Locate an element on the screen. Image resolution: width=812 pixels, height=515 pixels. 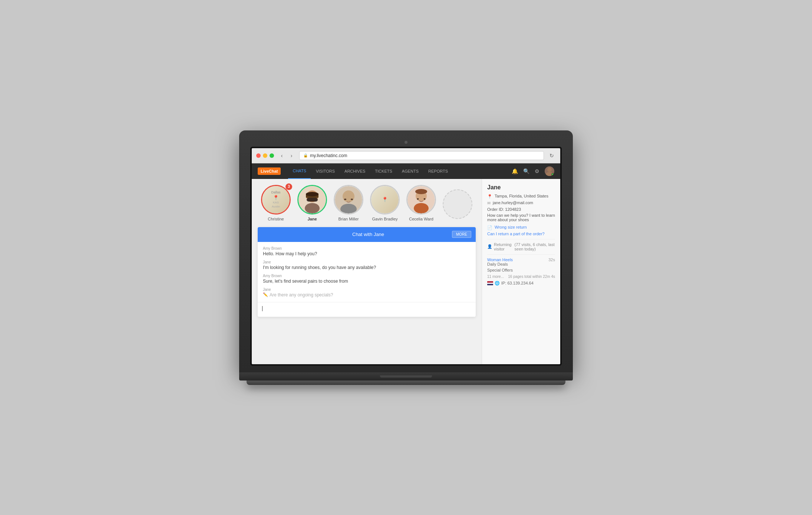
cursor is located at coordinates (263, 309).